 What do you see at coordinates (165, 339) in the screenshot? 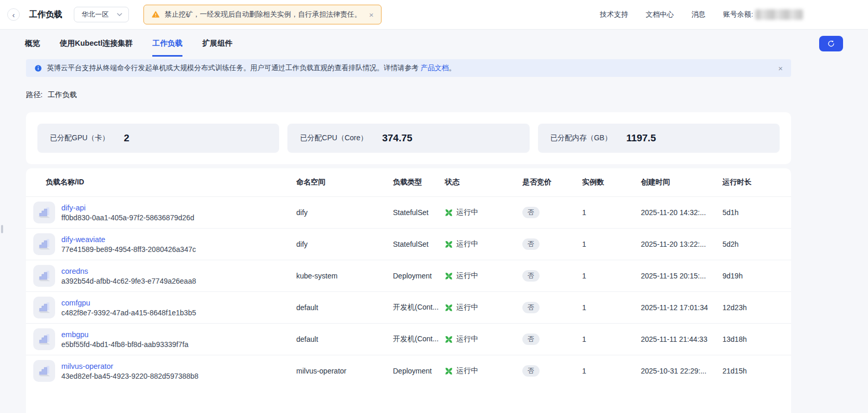
I see `workload-name-cell: embgpue5bf55fd-4bd1-4fb8-bf8d-aab93339f7…` at bounding box center [165, 339].